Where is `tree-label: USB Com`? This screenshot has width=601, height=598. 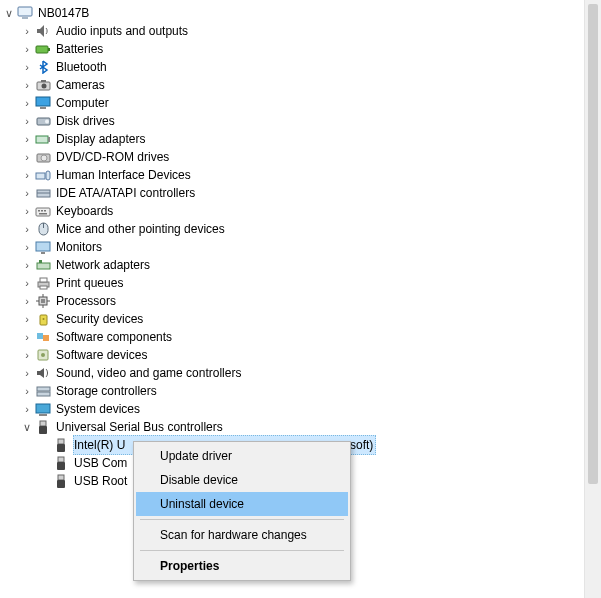 tree-label: USB Com is located at coordinates (102, 463).